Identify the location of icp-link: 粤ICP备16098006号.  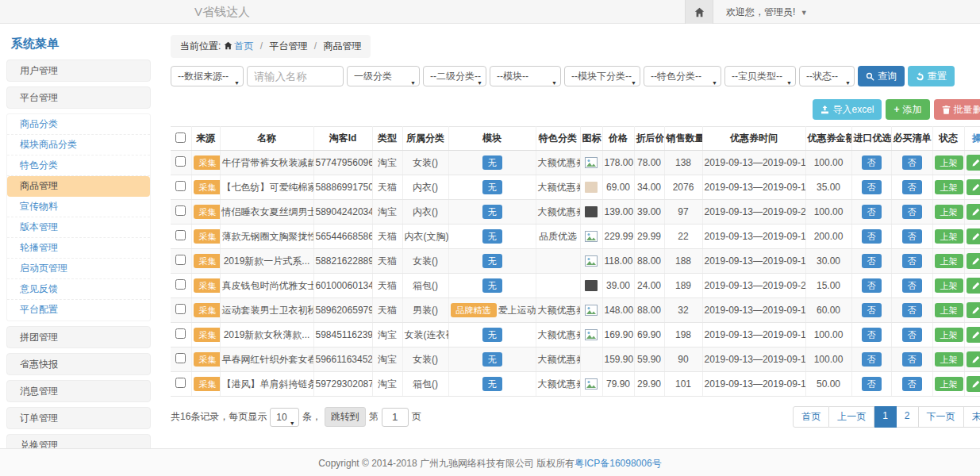
(617, 463).